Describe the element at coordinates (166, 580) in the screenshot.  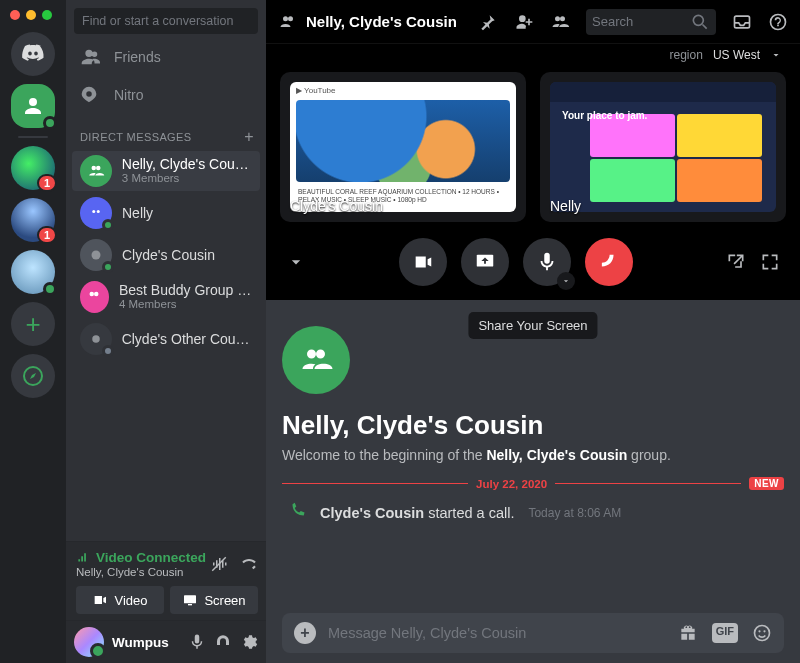
I see `voice-panel: Video Connected Nelly, Clyde's Cousin Vi…` at that location.